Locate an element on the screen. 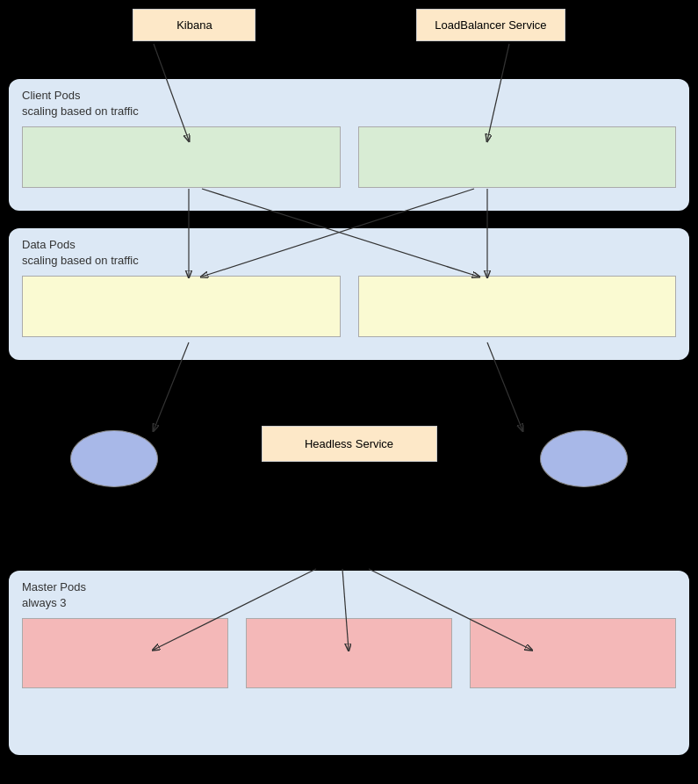 This screenshot has width=698, height=784. headless-label: Headless Service is located at coordinates (349, 444).